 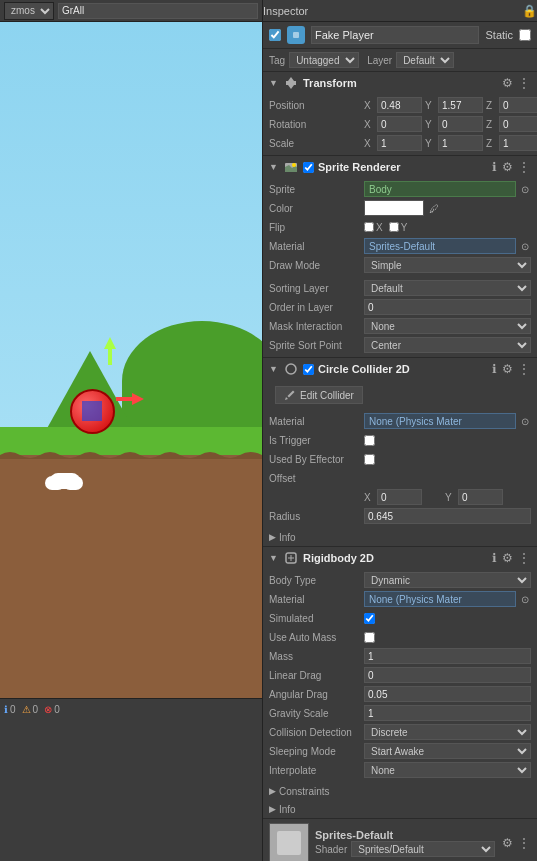 What do you see at coordinates (518, 105) in the screenshot?
I see `pos-z-input` at bounding box center [518, 105].